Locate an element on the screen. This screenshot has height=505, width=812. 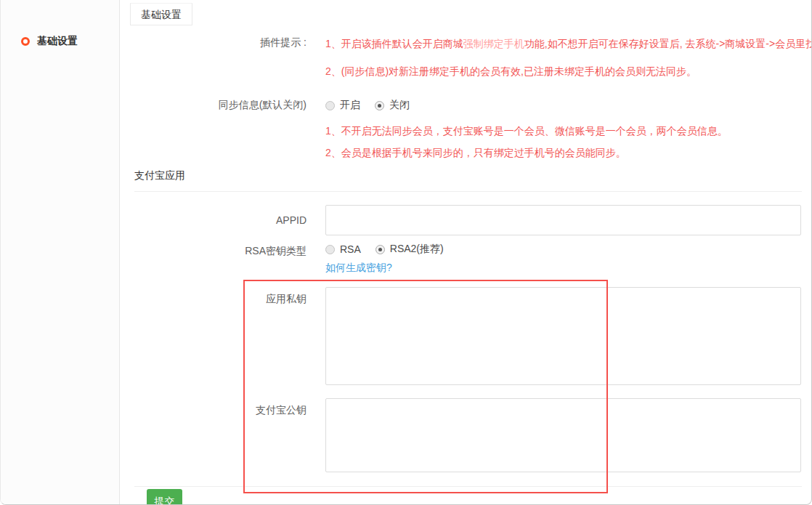
tab-basic-settings: 基础设置 is located at coordinates (161, 15).